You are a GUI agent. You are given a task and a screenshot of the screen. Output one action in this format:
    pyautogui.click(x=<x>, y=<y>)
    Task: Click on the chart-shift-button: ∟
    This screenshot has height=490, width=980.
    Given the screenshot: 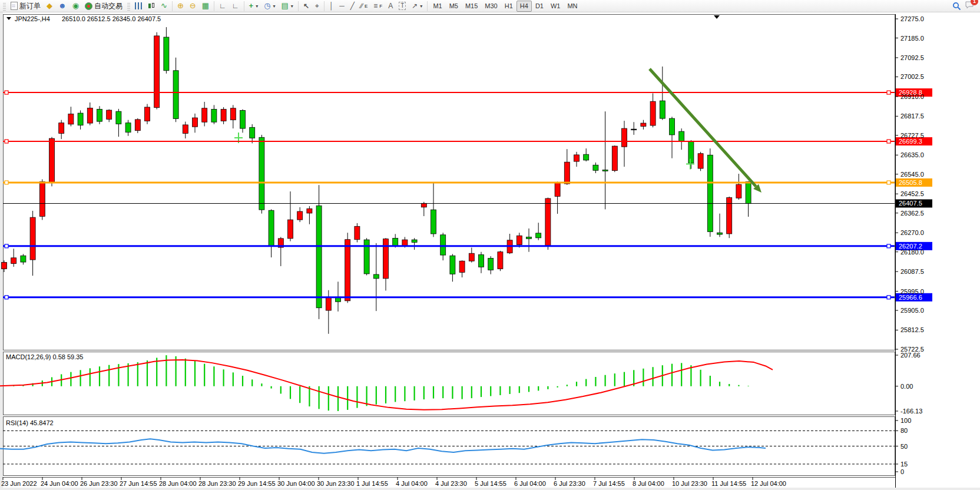 What is the action you would take?
    pyautogui.click(x=236, y=6)
    